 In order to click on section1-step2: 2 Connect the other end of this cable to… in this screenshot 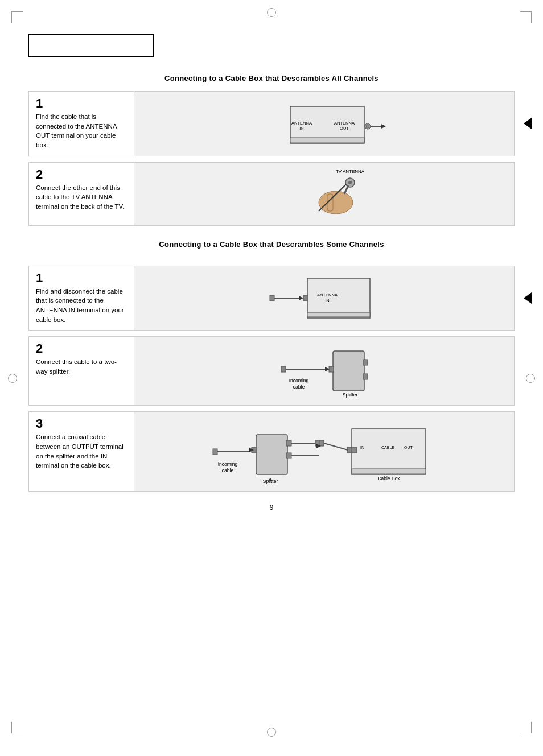, I will do `click(272, 194)`.